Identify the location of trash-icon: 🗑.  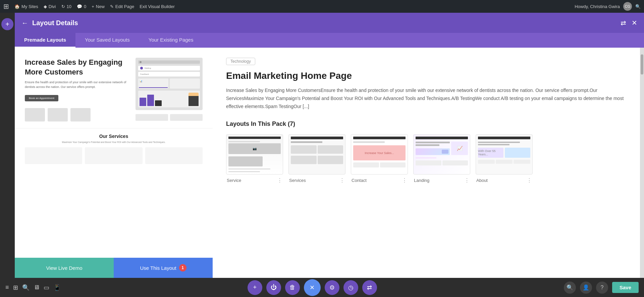
(292, 287).